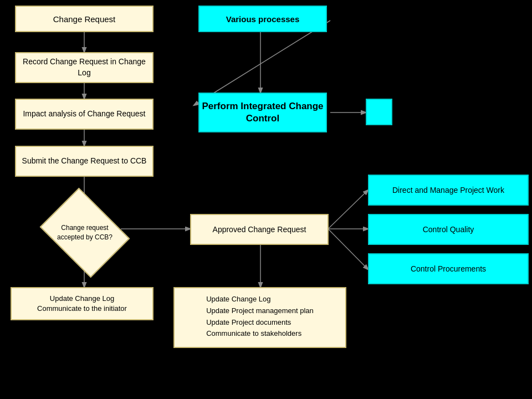 The image size is (532, 399). Describe the element at coordinates (263, 112) in the screenshot. I see `perform-integrated-box: Perform Integrated Change Control` at that location.